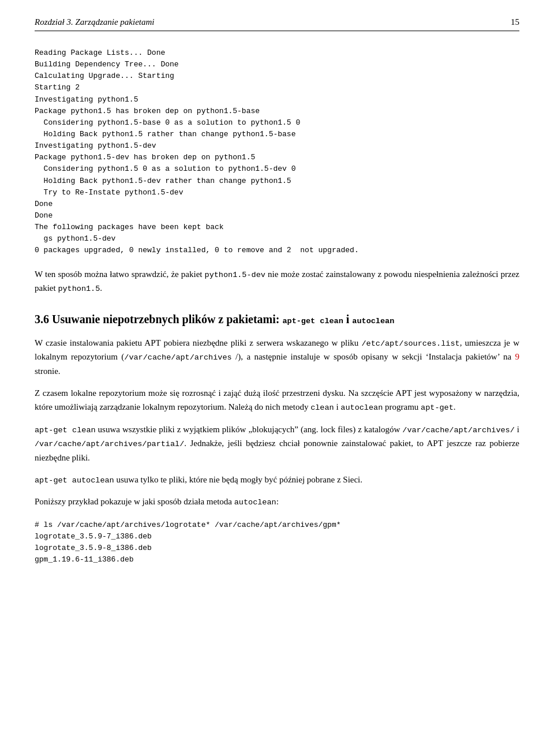 The width and height of the screenshot is (554, 756). I want to click on chapter-title: Rozdział 3. Zarządzanie pakietami, so click(95, 22).